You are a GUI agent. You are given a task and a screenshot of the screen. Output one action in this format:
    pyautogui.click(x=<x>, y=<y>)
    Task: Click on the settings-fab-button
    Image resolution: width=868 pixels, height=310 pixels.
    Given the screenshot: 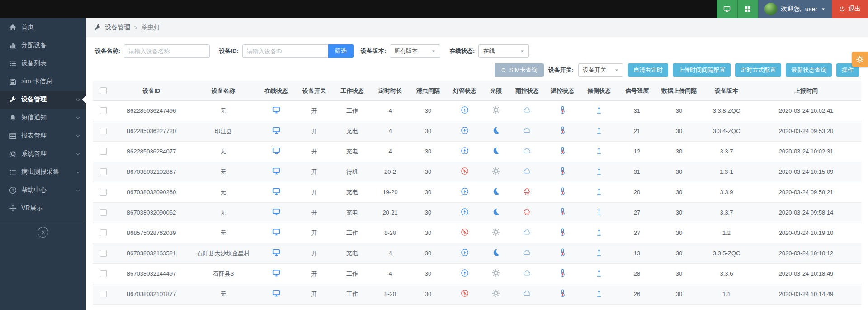 What is the action you would take?
    pyautogui.click(x=860, y=59)
    